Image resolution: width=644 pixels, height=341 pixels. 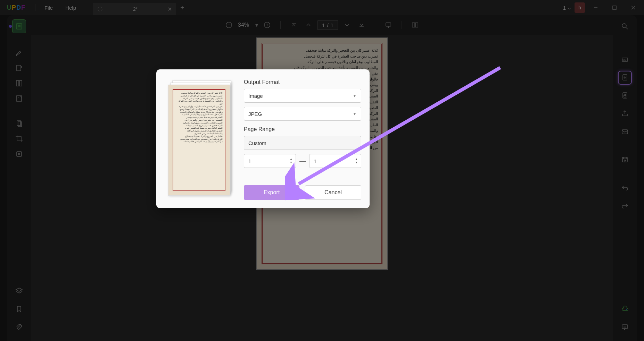 What do you see at coordinates (256, 96) in the screenshot?
I see `format-value: Image` at bounding box center [256, 96].